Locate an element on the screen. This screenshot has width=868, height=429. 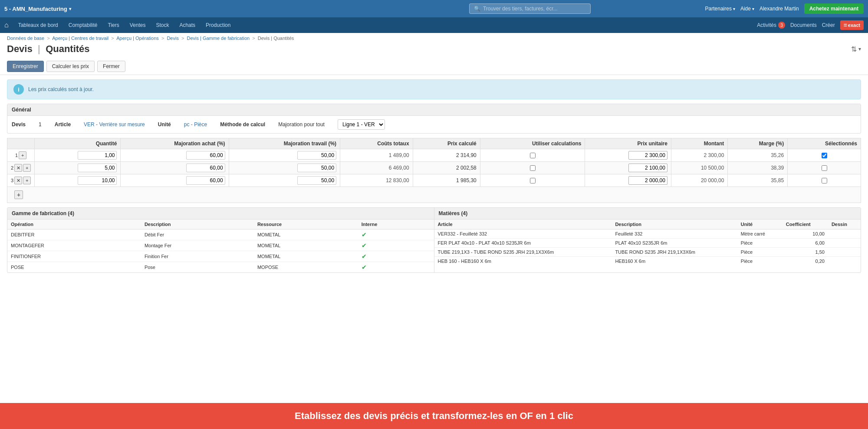
gamme-row1-operation: DEBITFER is located at coordinates (74, 235).